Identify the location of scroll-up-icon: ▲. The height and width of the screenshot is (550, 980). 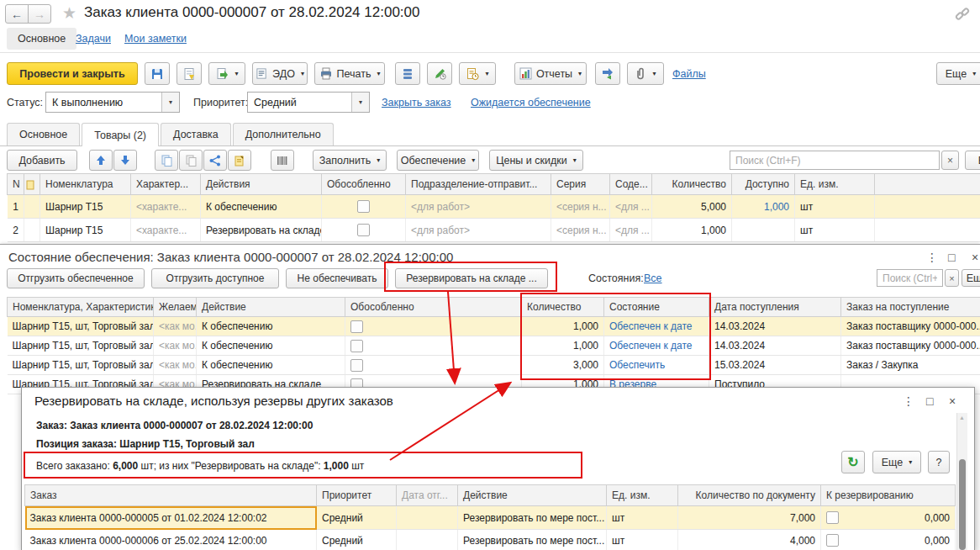
(962, 417).